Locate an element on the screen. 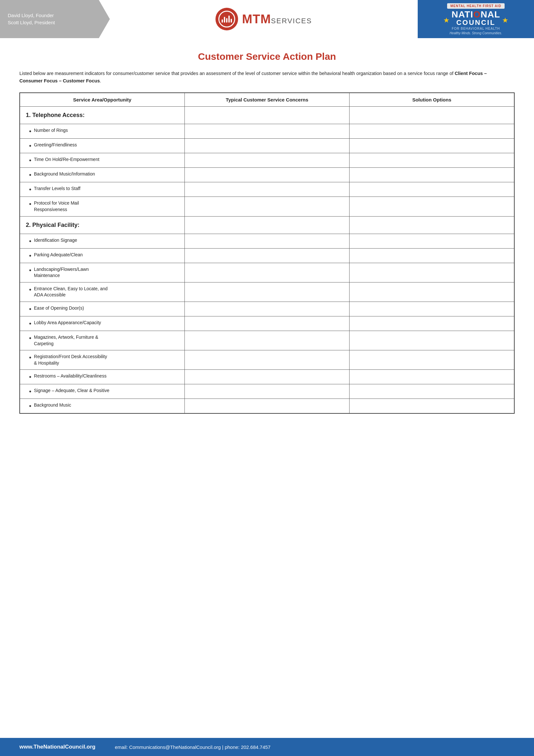 This screenshot has height=756, width=534. item-entrance: •Entrance Clean, Easy to Locate, andADA … is located at coordinates (102, 292).